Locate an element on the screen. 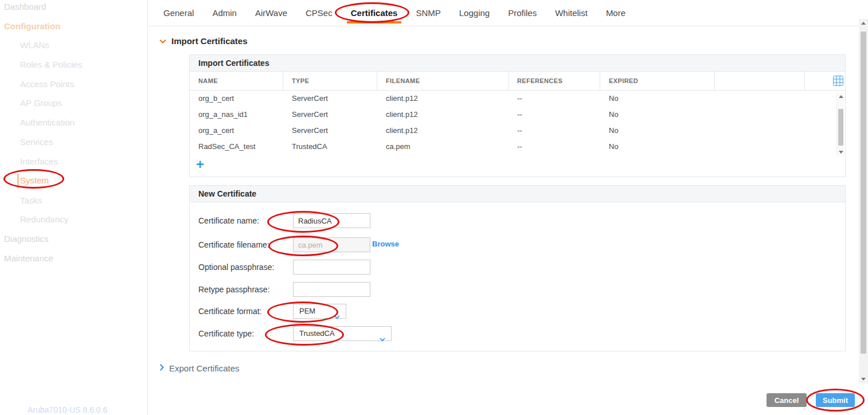  sidebar-item-ap-groups: AP Groups is located at coordinates (41, 103).